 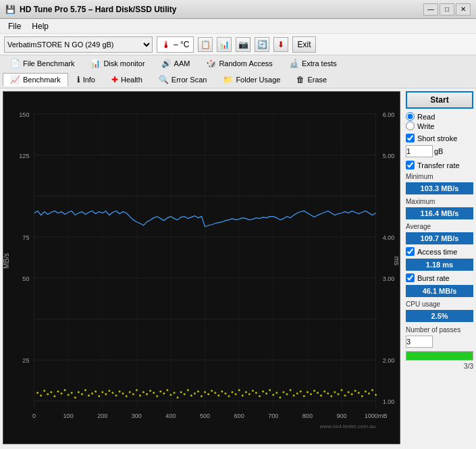 What do you see at coordinates (411, 138) in the screenshot?
I see `short-stroke-checkbox` at bounding box center [411, 138].